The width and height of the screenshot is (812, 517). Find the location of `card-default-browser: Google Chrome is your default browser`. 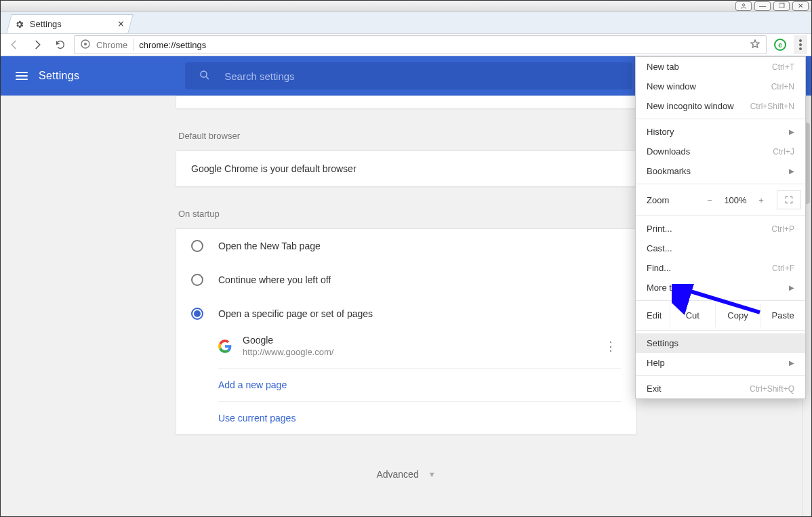

card-default-browser: Google Chrome is your default browser is located at coordinates (406, 169).